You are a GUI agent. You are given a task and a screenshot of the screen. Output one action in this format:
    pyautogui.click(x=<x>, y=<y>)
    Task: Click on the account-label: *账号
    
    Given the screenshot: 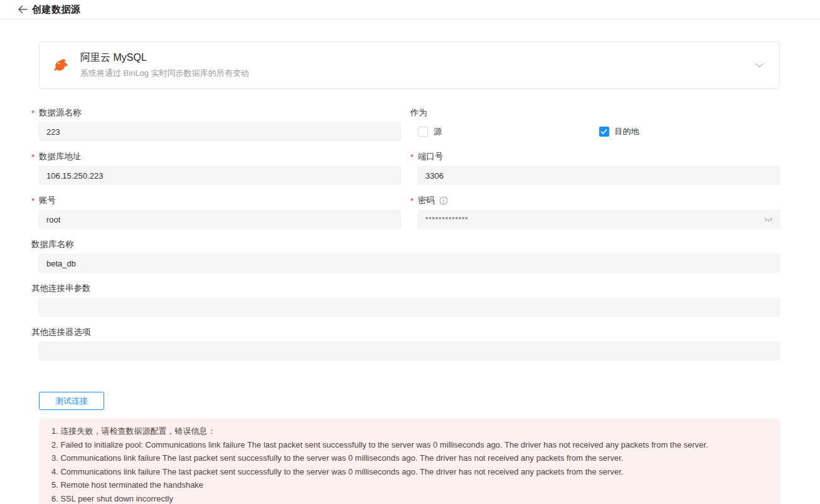 What is the action you would take?
    pyautogui.click(x=216, y=201)
    